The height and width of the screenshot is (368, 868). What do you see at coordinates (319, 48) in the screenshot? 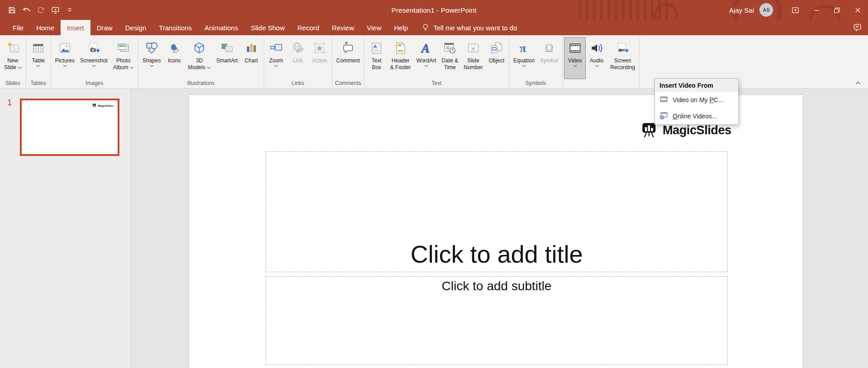
I see `action-icon` at bounding box center [319, 48].